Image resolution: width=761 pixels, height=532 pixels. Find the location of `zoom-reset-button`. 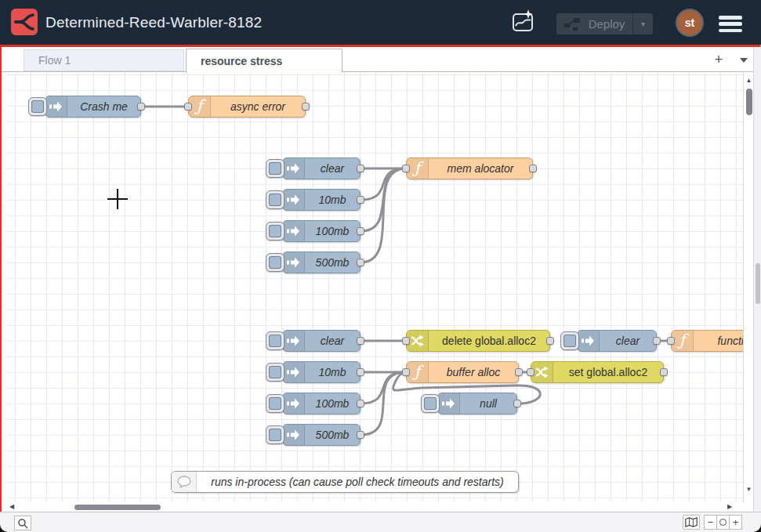

zoom-reset-button is located at coordinates (723, 522).